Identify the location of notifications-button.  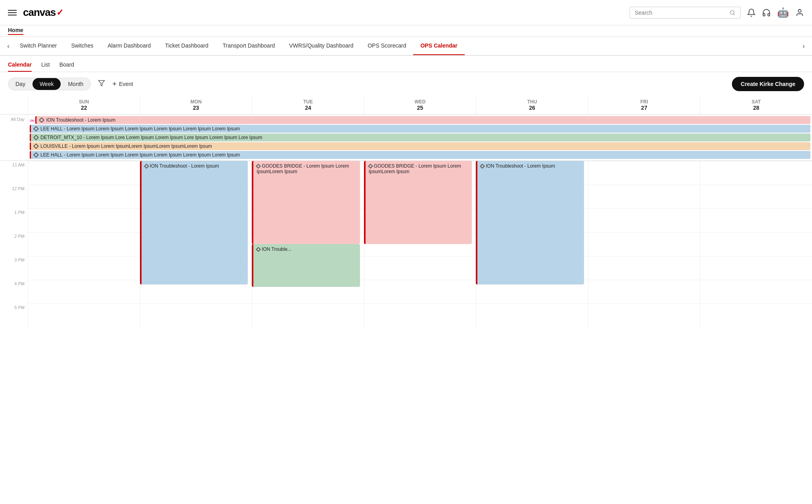
(751, 13).